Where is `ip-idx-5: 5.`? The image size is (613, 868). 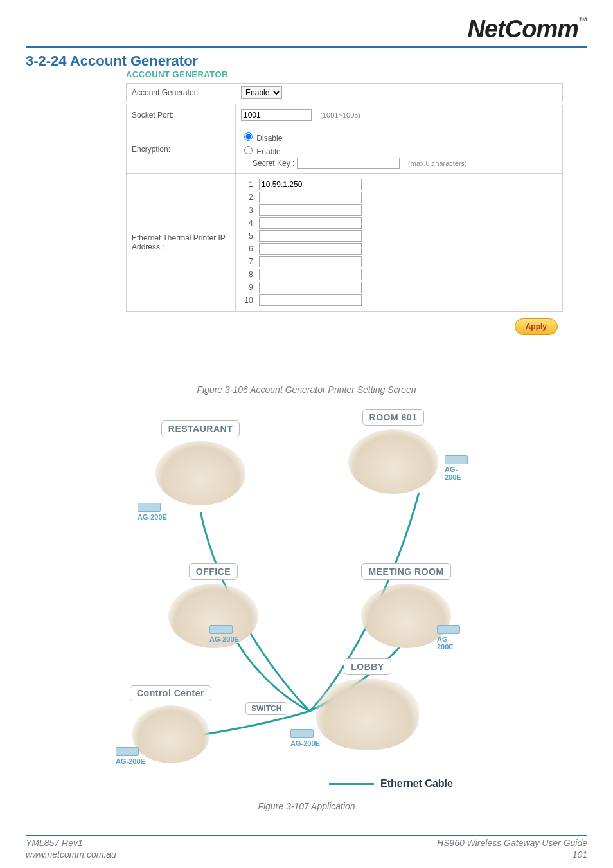
ip-idx-5: 5. is located at coordinates (248, 236).